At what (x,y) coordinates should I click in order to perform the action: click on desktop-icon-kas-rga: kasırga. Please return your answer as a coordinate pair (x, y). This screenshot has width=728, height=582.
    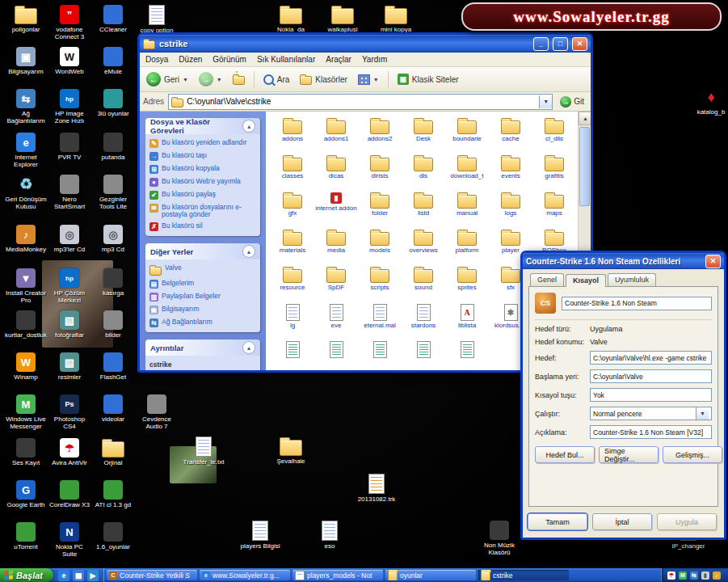
    Looking at the image, I should click on (113, 283).